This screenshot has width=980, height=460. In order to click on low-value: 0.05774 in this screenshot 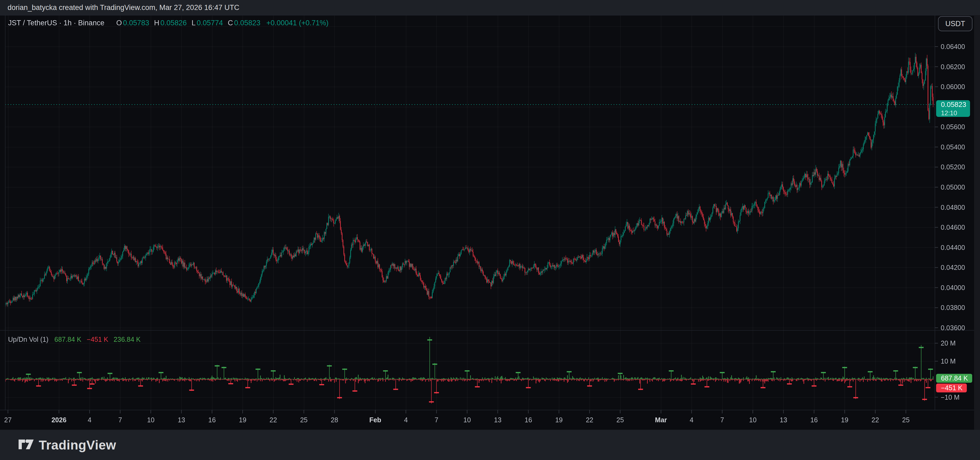, I will do `click(210, 23)`.